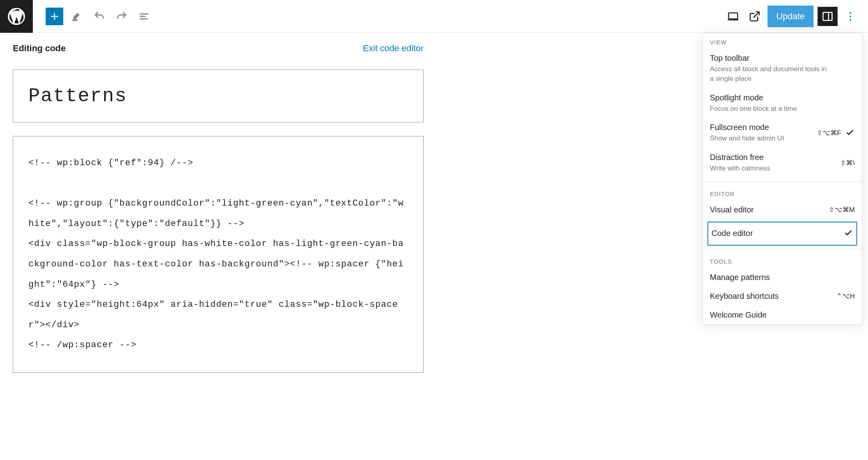 This screenshot has height=460, width=868. Describe the element at coordinates (782, 296) in the screenshot. I see `option-keyboard-shortcuts: Keyboard shortcuts ⌃⌥H` at that location.